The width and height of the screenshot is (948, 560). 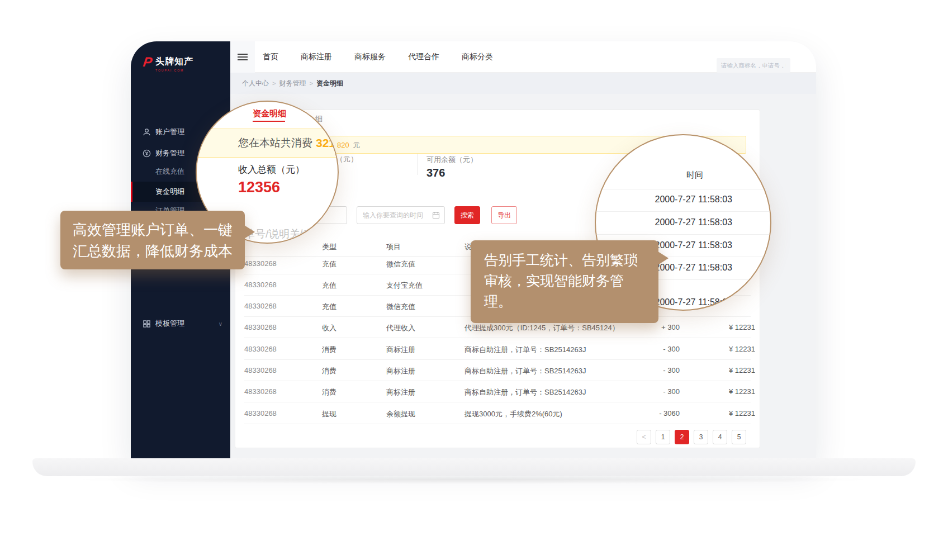 I want to click on export-button: 导出, so click(x=504, y=215).